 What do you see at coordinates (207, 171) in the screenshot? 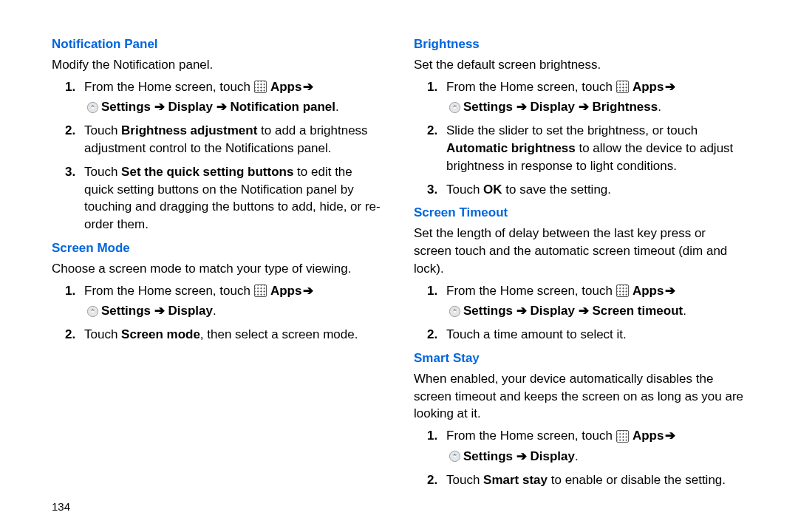
I see `step-bold: Set the quick setting buttons` at bounding box center [207, 171].